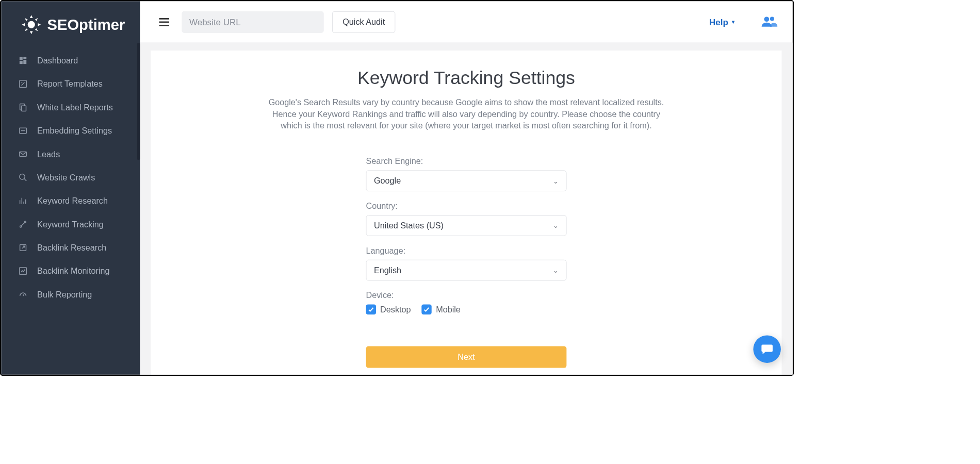 The height and width of the screenshot is (464, 980). Describe the element at coordinates (253, 22) in the screenshot. I see `website-url-input` at that location.